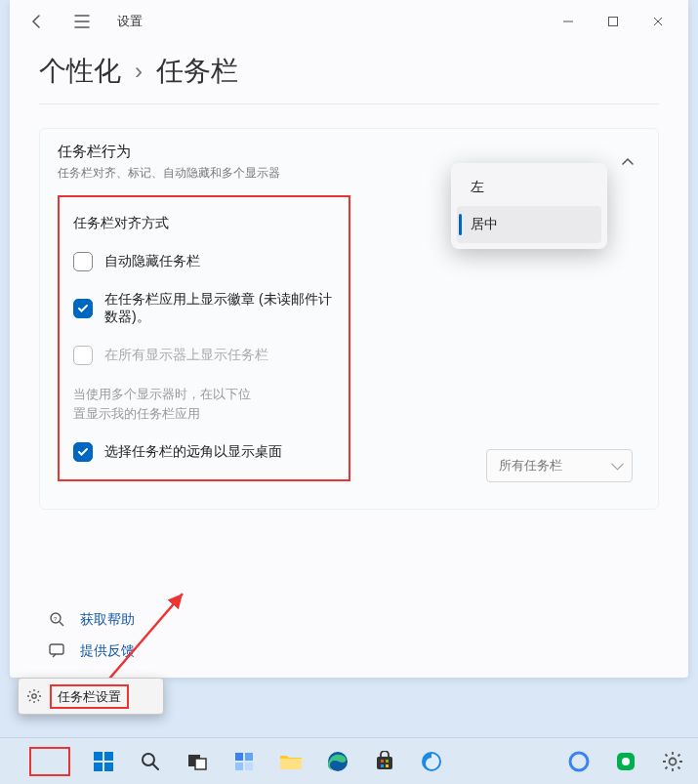 The width and height of the screenshot is (698, 784). What do you see at coordinates (349, 73) in the screenshot?
I see `breadcrumb: 个性化 › 任务栏` at bounding box center [349, 73].